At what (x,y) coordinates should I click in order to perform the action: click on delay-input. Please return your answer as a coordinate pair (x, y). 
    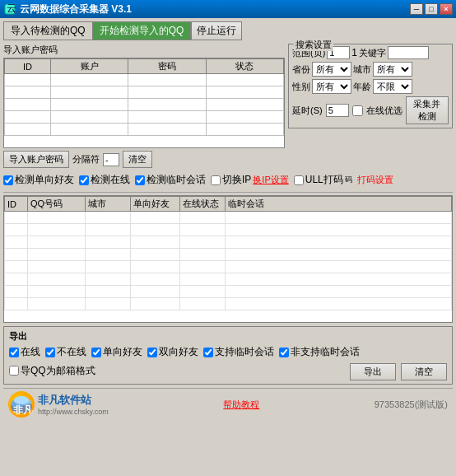
    Looking at the image, I should click on (337, 110).